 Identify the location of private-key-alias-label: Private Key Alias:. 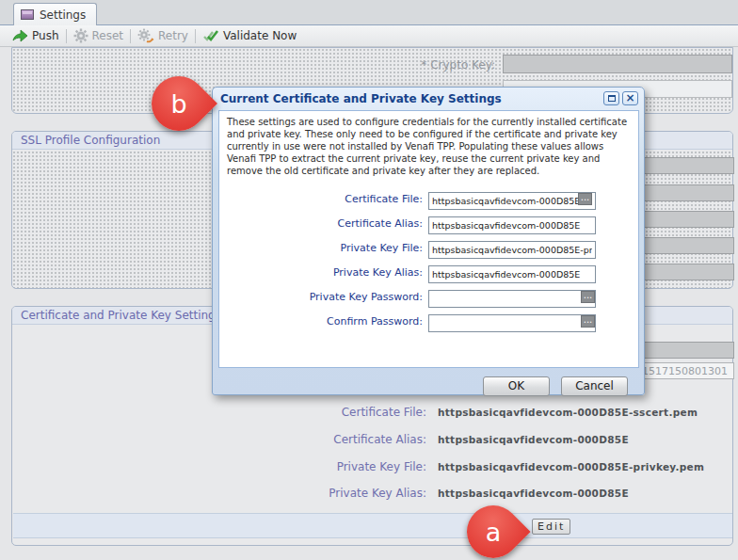
(309, 493).